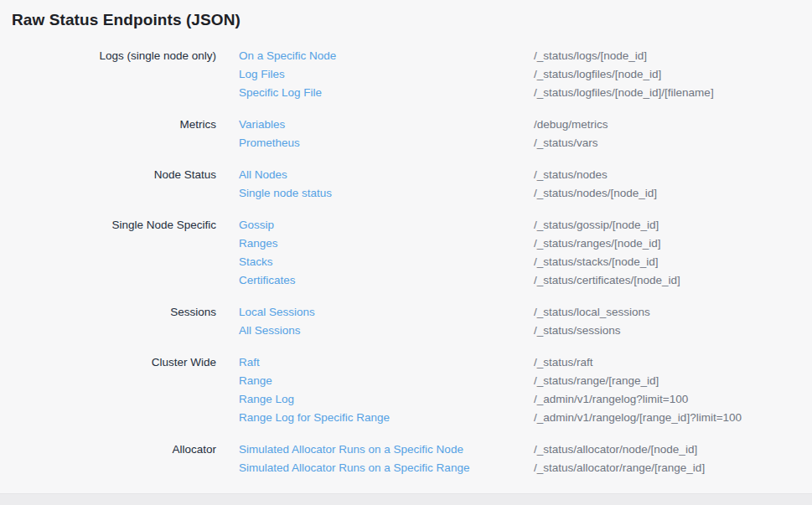 The image size is (812, 505). What do you see at coordinates (386, 143) in the screenshot?
I see `endpoint-link: Prometheus` at bounding box center [386, 143].